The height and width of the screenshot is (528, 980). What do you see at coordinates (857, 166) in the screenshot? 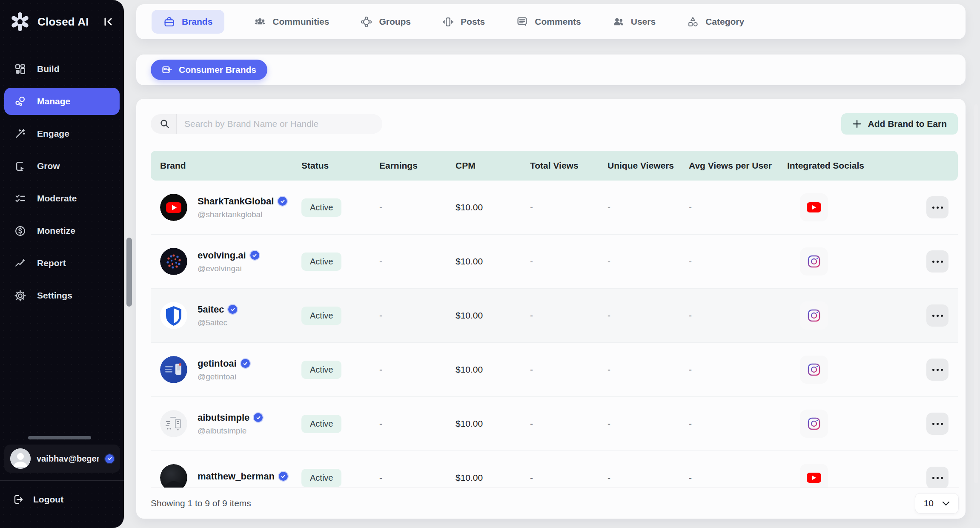
I see `col-socials: Integrated Socials` at bounding box center [857, 166].